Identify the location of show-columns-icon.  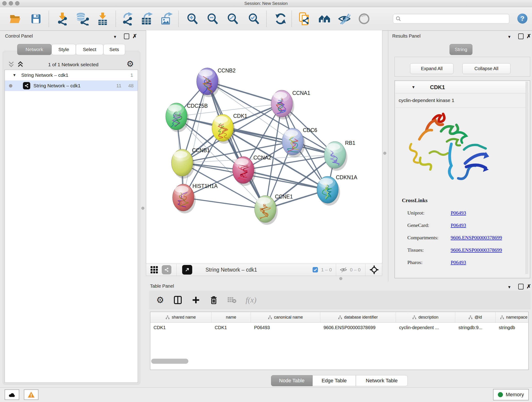
(178, 300).